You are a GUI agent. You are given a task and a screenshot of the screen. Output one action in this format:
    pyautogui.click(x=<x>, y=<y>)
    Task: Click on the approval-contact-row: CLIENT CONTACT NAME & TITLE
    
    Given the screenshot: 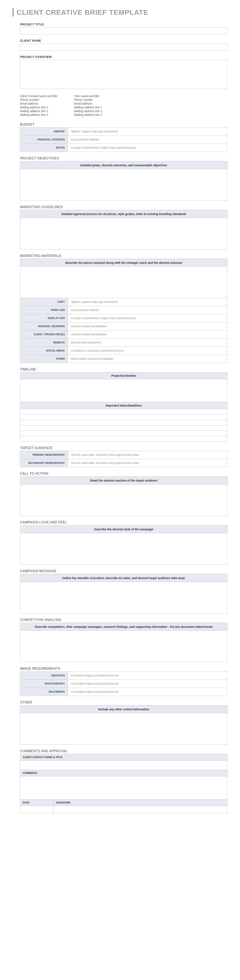 What is the action you would take?
    pyautogui.click(x=124, y=757)
    